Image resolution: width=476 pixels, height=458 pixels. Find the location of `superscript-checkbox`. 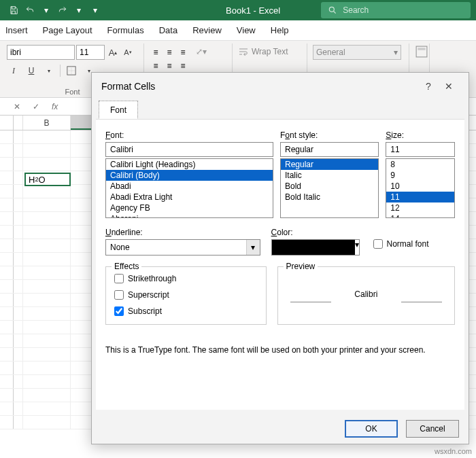

superscript-checkbox is located at coordinates (119, 295).